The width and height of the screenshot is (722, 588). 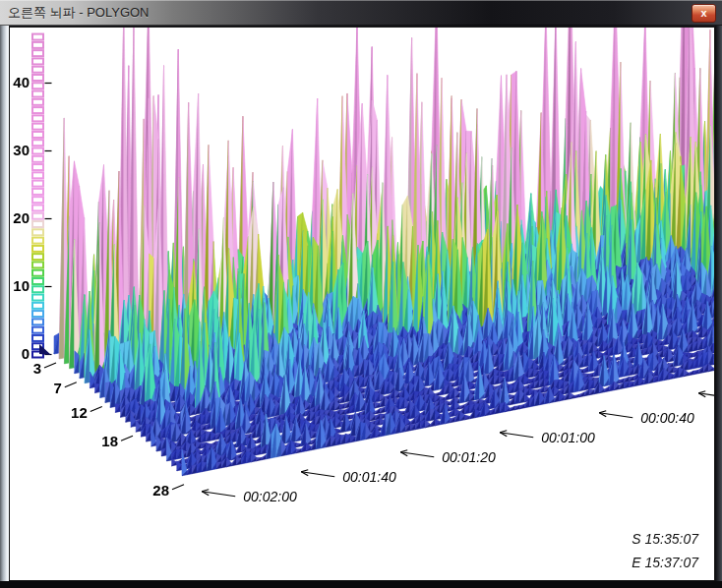 I want to click on window-border-bottom, so click(x=361, y=584).